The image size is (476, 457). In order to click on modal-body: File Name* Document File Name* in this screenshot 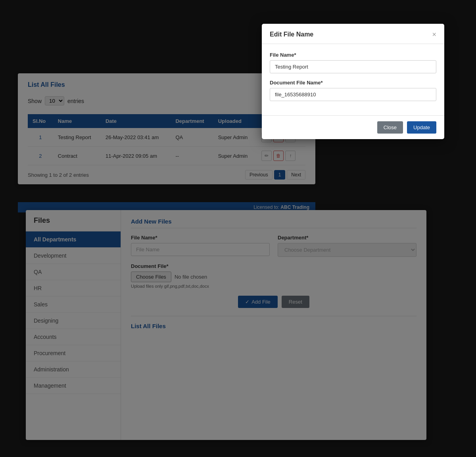, I will do `click(353, 80)`.